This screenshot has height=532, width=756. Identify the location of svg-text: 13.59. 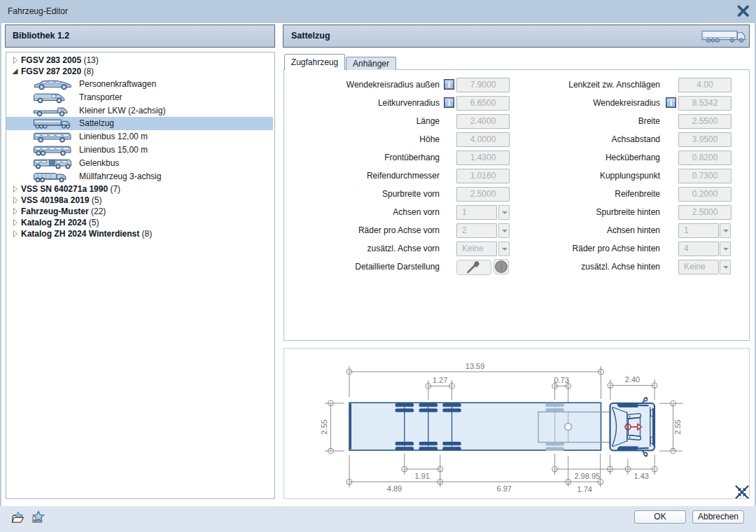
(475, 366).